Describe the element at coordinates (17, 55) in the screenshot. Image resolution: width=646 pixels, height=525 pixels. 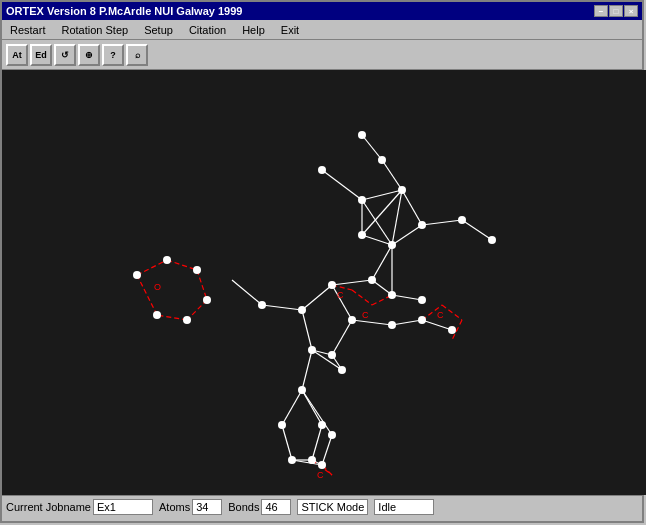
I see `atom-button: At` at that location.